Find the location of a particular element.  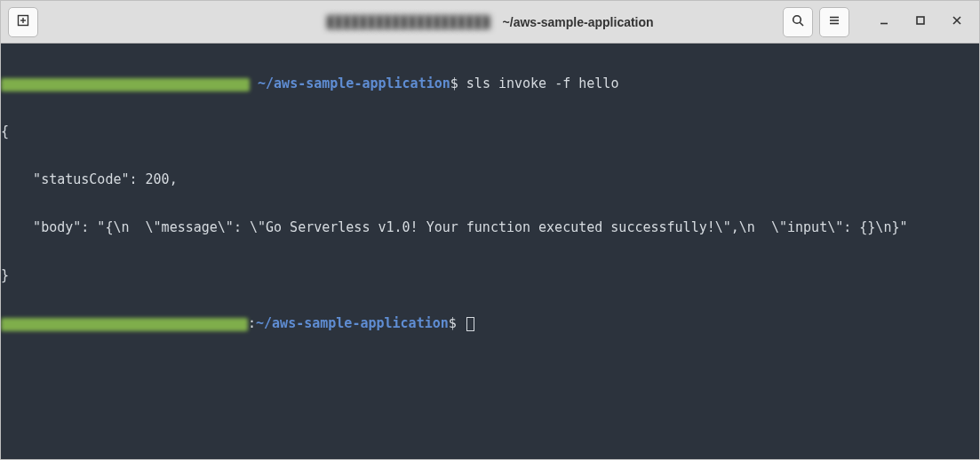

close-button is located at coordinates (957, 22).